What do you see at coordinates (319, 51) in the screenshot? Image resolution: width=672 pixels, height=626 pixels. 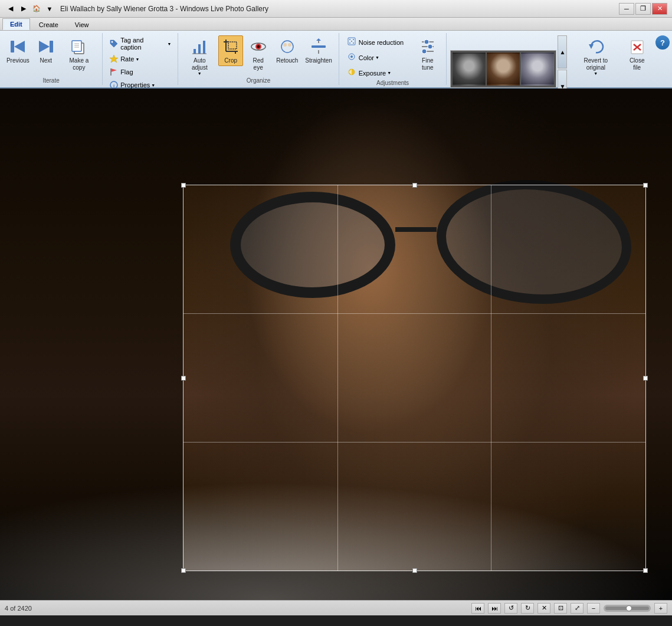 I see `straighten-button: Straighten` at bounding box center [319, 51].